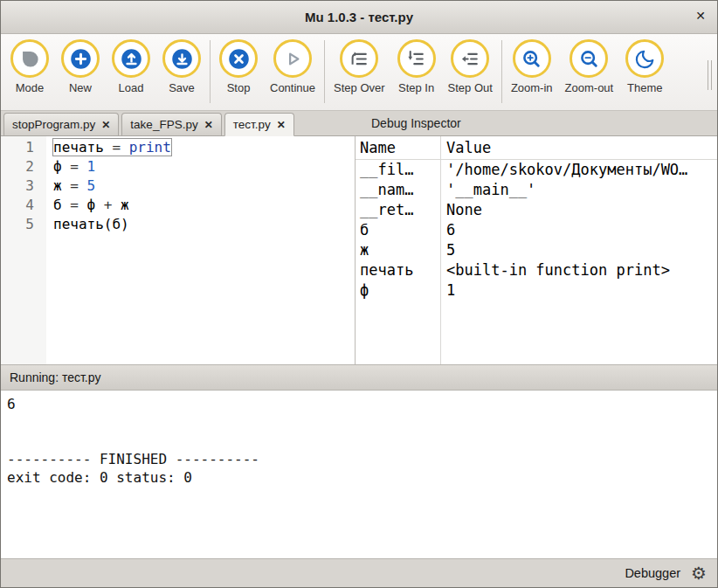 The height and width of the screenshot is (588, 718). I want to click on load-icon, so click(131, 59).